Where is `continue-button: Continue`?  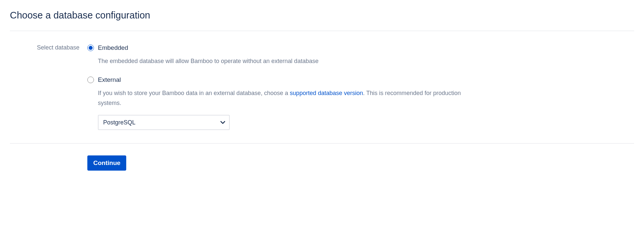 continue-button: Continue is located at coordinates (107, 163).